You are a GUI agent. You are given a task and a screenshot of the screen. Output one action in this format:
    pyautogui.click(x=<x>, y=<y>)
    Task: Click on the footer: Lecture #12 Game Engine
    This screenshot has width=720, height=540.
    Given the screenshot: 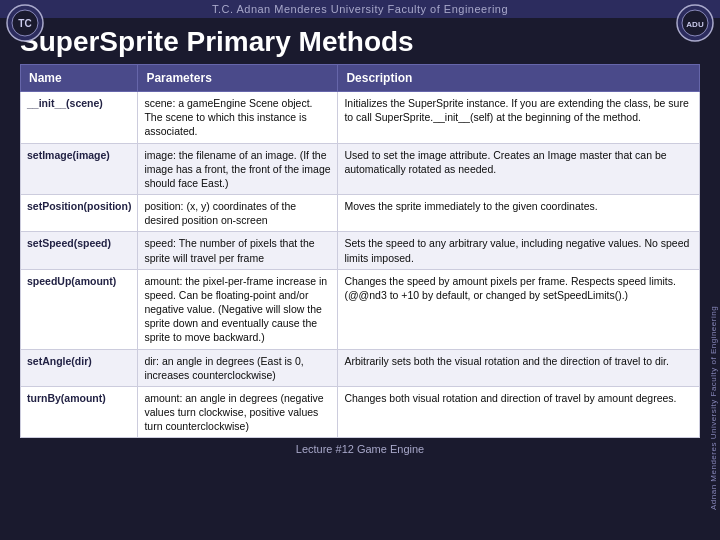 What is the action you would take?
    pyautogui.click(x=360, y=448)
    